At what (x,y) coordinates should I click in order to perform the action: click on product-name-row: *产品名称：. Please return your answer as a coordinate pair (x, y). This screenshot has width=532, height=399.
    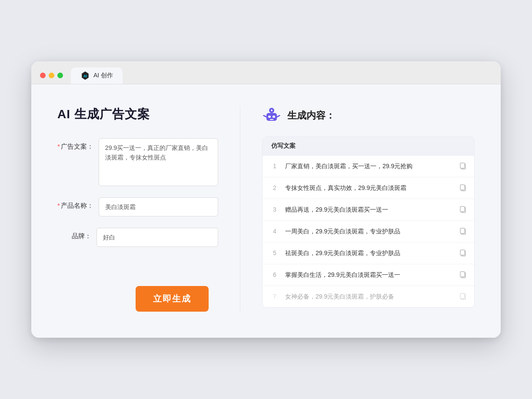
    Looking at the image, I should click on (138, 207).